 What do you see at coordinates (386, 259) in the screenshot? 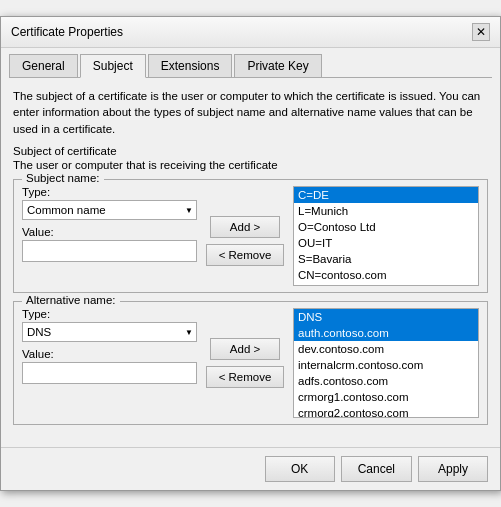
I see `list-item: S=Bavaria` at bounding box center [386, 259].